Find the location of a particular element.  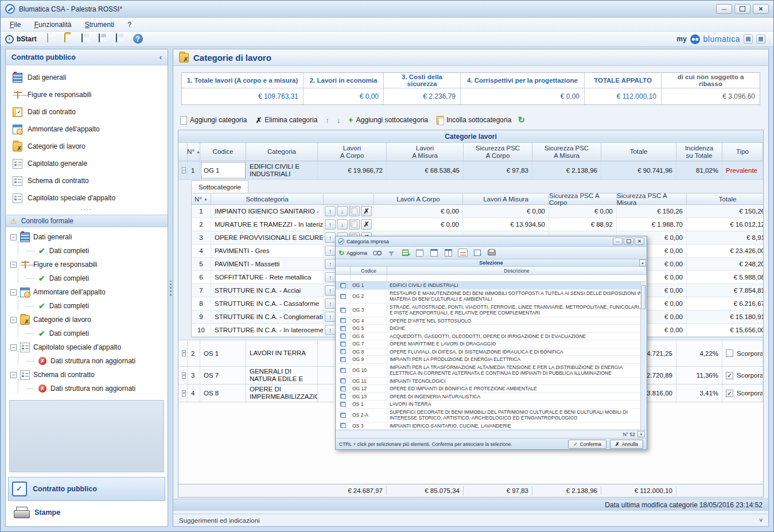

menu-item: Funzionalità is located at coordinates (53, 25).